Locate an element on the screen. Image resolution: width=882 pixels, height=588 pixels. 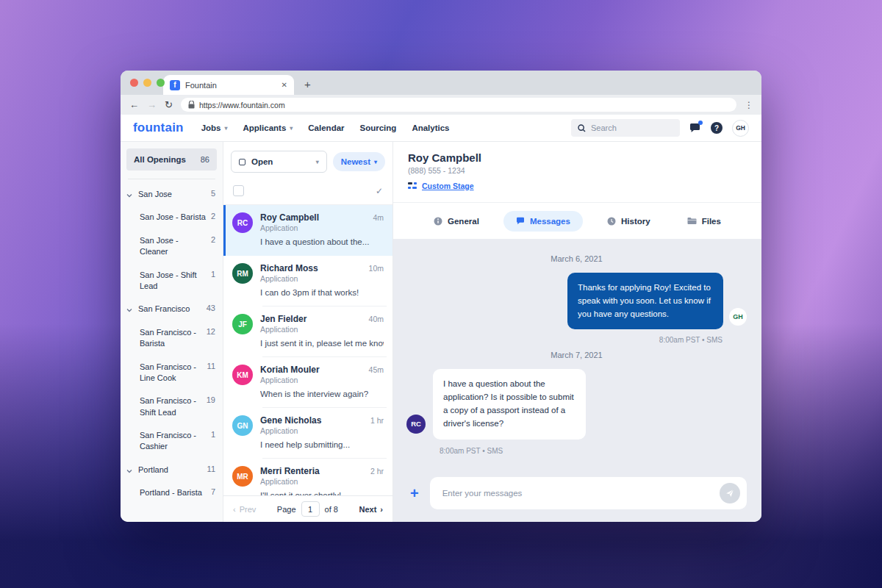
tab-messages: Messages is located at coordinates (543, 221).